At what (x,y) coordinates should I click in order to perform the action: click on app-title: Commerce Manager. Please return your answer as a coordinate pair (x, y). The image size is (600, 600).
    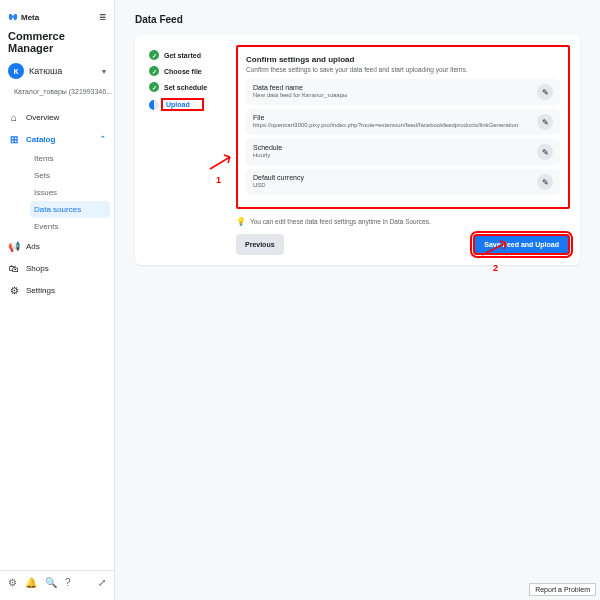
    Looking at the image, I should click on (57, 44).